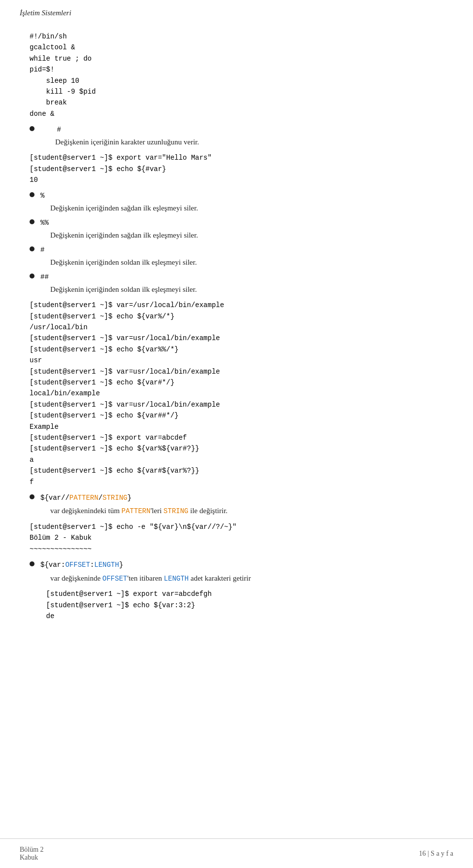 This screenshot has height=868, width=473. Describe the element at coordinates (242, 263) in the screenshot. I see `bullet-h-desc: Değişkenin içeriğinden soldan ilk eşleşm…` at that location.